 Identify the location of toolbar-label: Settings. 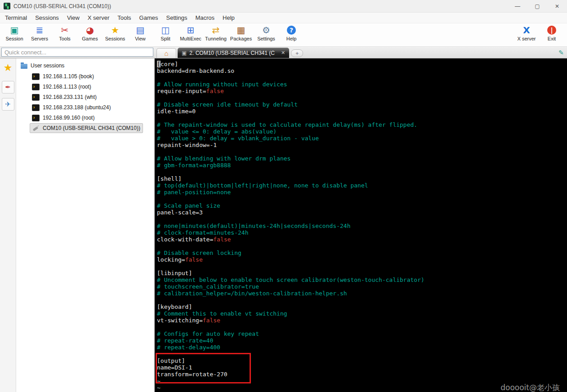
(266, 39).